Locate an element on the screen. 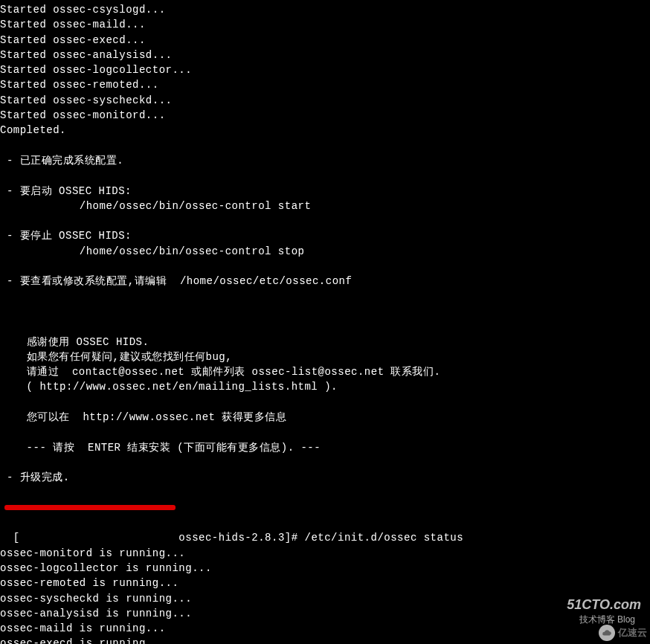 The image size is (650, 644). terminal-line: 如果您有任何疑问,建议或您找到任何bug, is located at coordinates (325, 357).